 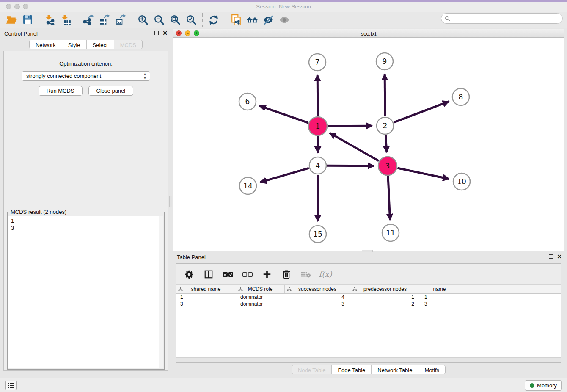 What do you see at coordinates (306, 274) in the screenshot?
I see `delete-table-icon` at bounding box center [306, 274].